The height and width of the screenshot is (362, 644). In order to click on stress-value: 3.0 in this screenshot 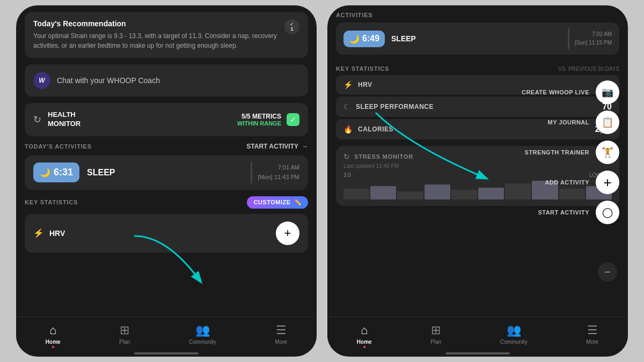, I will do `click(347, 175)`.